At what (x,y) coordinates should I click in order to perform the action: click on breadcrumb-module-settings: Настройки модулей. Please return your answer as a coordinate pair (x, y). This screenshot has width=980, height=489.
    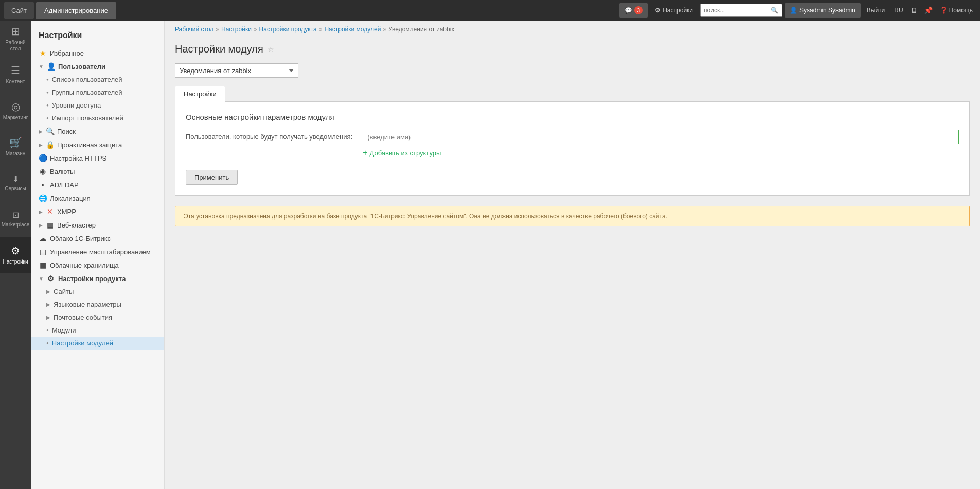
    Looking at the image, I should click on (352, 29).